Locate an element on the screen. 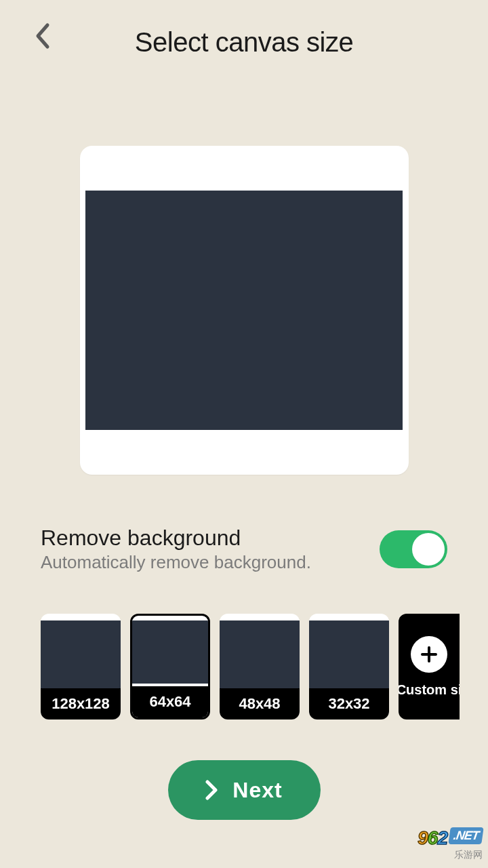 The width and height of the screenshot is (488, 868). size-label: 64x64 is located at coordinates (170, 702).